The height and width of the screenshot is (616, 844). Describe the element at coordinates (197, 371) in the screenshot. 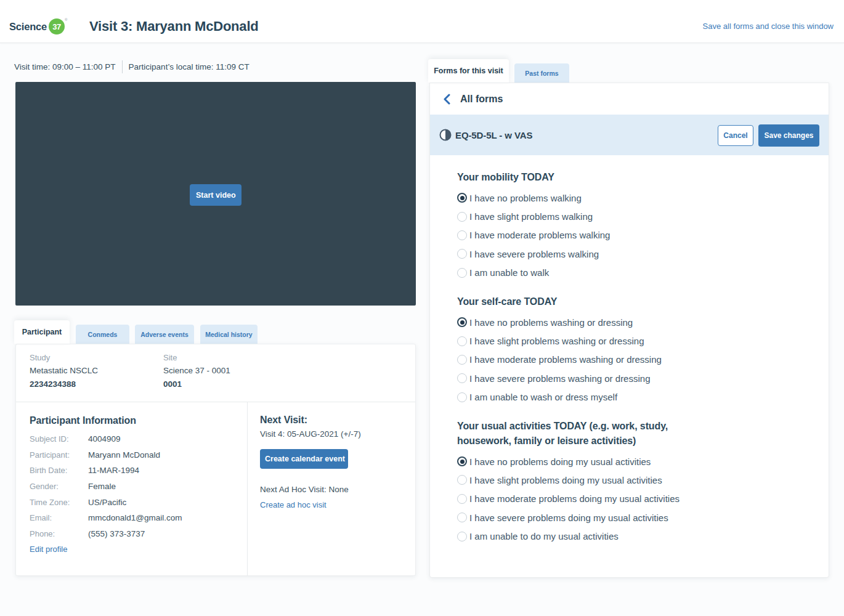

I see `site-column: Site Science 37 - 0001 0001` at that location.